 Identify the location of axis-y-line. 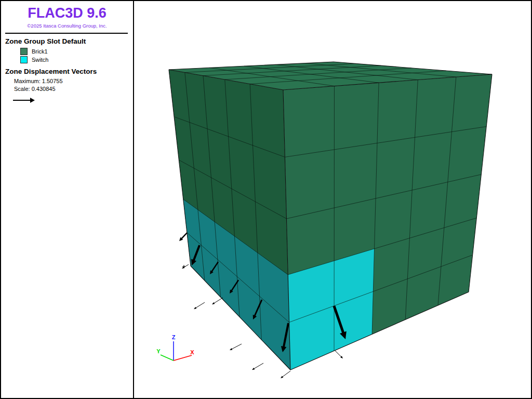
(167, 357).